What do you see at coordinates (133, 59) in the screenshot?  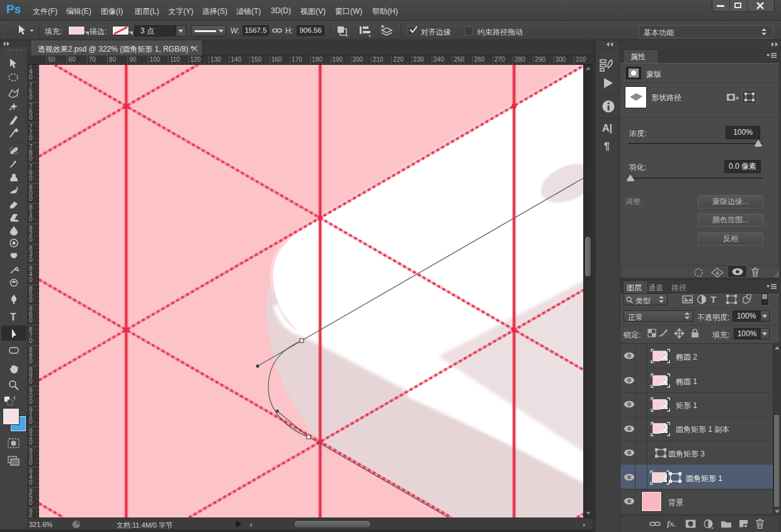 I see `svg-text: 90` at bounding box center [133, 59].